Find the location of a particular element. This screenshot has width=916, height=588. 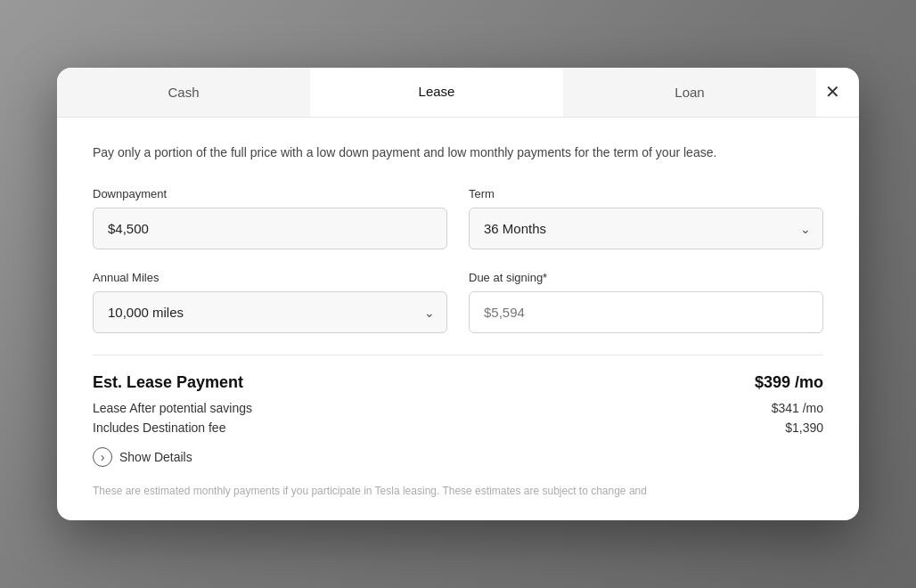

annual-miles-group: Annual Miles 10,000 miles 12,000 miles 1… is located at coordinates (270, 302).